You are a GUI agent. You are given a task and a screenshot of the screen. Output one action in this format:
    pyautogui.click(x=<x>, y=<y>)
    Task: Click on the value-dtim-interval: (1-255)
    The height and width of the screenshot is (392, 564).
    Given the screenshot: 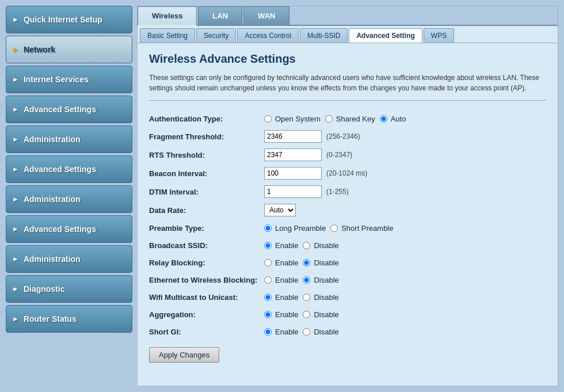 What is the action you would take?
    pyautogui.click(x=405, y=192)
    